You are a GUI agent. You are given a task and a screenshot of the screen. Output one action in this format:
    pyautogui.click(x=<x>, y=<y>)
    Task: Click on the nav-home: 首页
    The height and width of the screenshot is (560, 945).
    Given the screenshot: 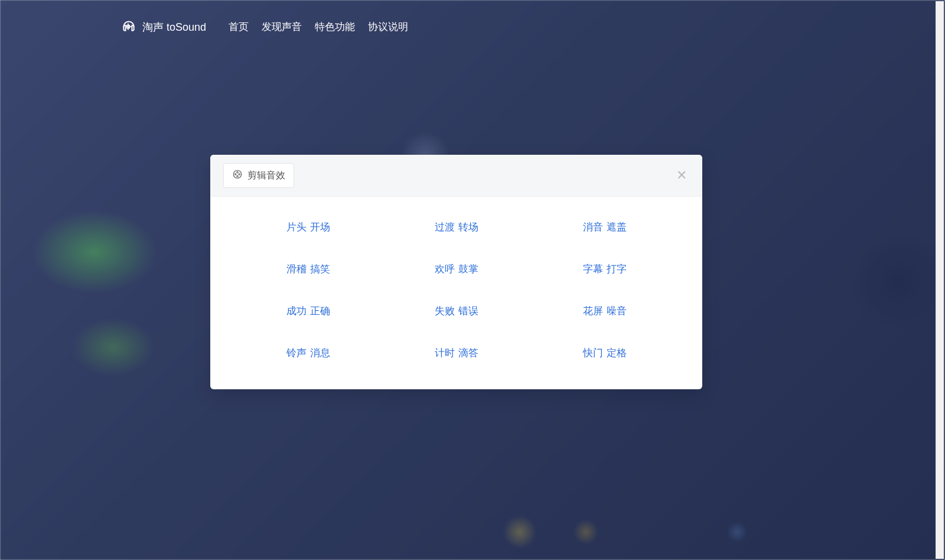 What is the action you would take?
    pyautogui.click(x=239, y=27)
    